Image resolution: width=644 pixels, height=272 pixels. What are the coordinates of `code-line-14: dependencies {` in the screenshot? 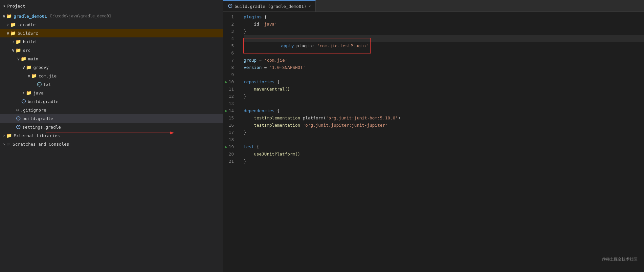 It's located at (444, 111).